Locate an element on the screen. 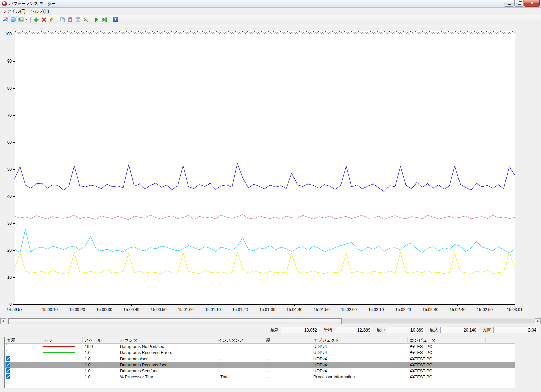 The image size is (541, 392). column-header: 親 is located at coordinates (288, 341).